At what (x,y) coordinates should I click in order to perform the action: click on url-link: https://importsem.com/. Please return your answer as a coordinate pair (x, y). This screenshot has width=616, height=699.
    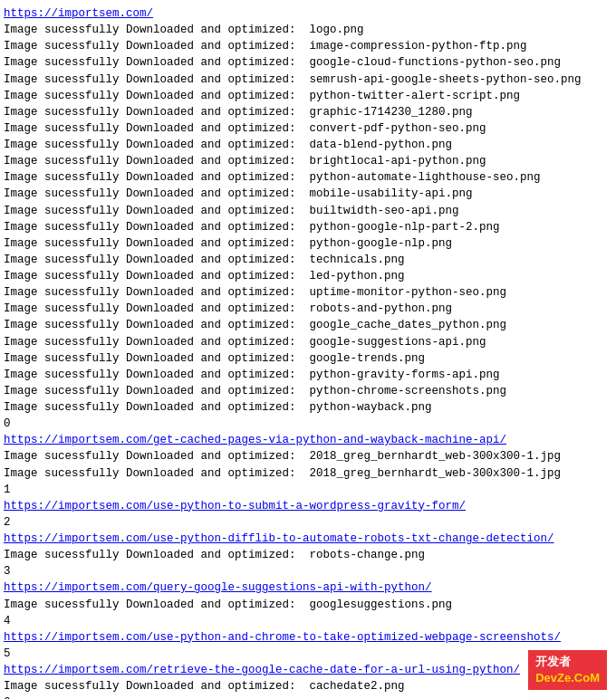
    Looking at the image, I should click on (78, 14).